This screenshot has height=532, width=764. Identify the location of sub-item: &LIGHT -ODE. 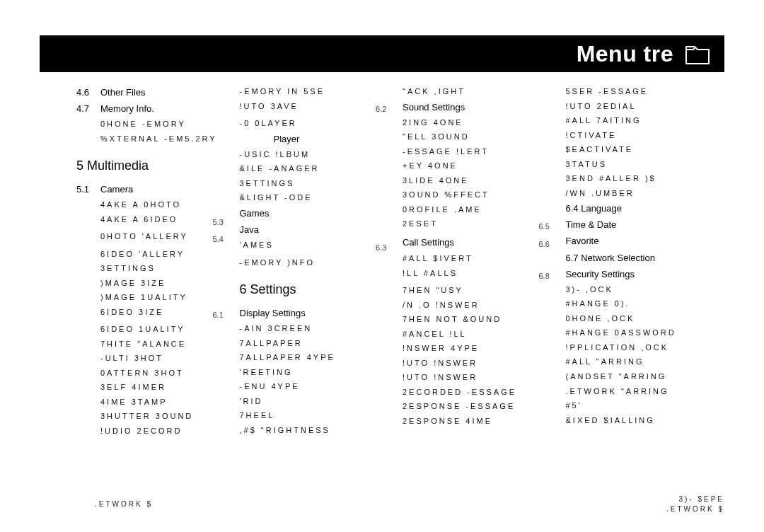
(320, 198).